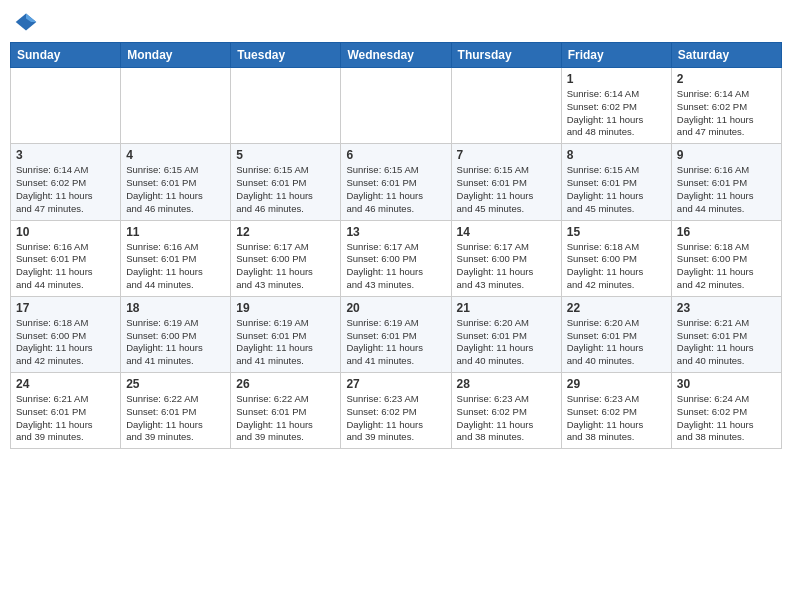  What do you see at coordinates (176, 232) in the screenshot?
I see `day-number: 11` at bounding box center [176, 232].